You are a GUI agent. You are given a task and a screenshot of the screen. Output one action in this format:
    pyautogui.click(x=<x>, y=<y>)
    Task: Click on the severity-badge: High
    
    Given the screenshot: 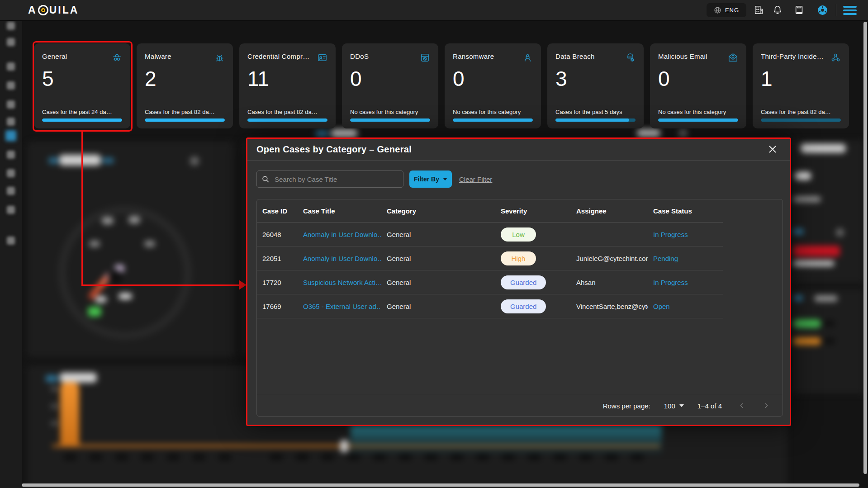 What is the action you would take?
    pyautogui.click(x=518, y=259)
    